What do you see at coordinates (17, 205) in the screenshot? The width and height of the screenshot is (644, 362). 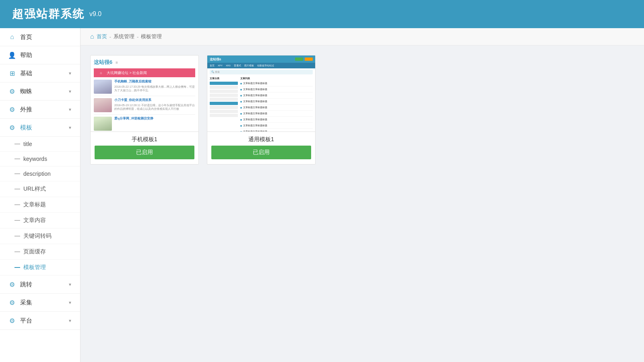 I see `sub-dash-article-title` at bounding box center [17, 205].